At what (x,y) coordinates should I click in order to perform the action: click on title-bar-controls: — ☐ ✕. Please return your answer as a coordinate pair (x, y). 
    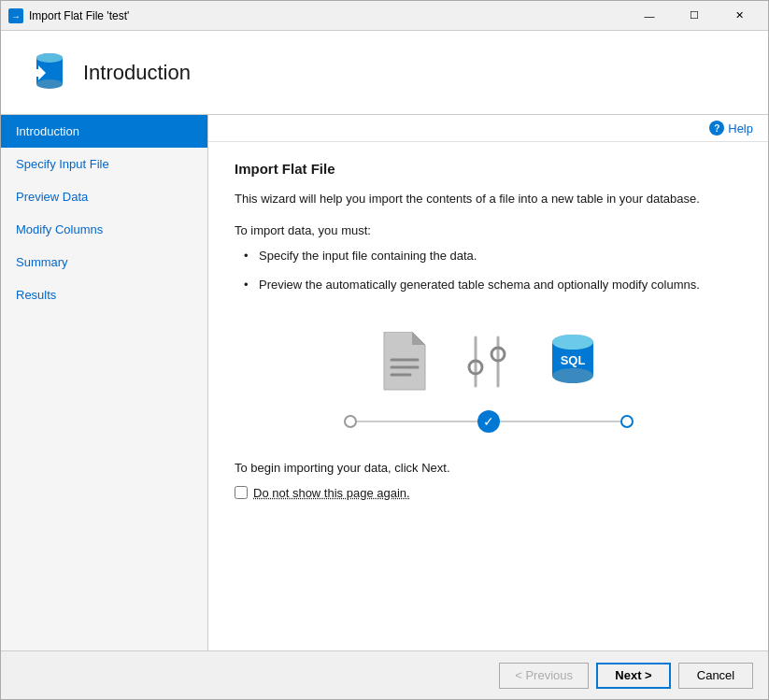
    Looking at the image, I should click on (694, 16).